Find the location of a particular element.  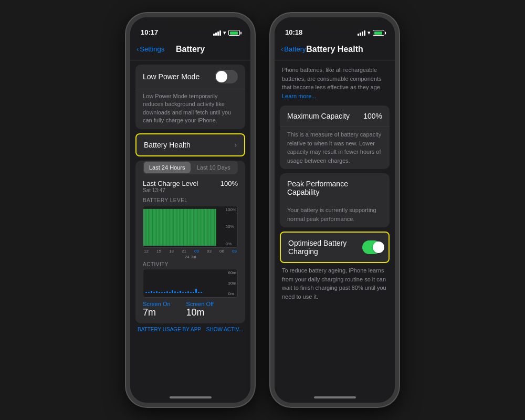

low-power-toggle is located at coordinates (226, 77).